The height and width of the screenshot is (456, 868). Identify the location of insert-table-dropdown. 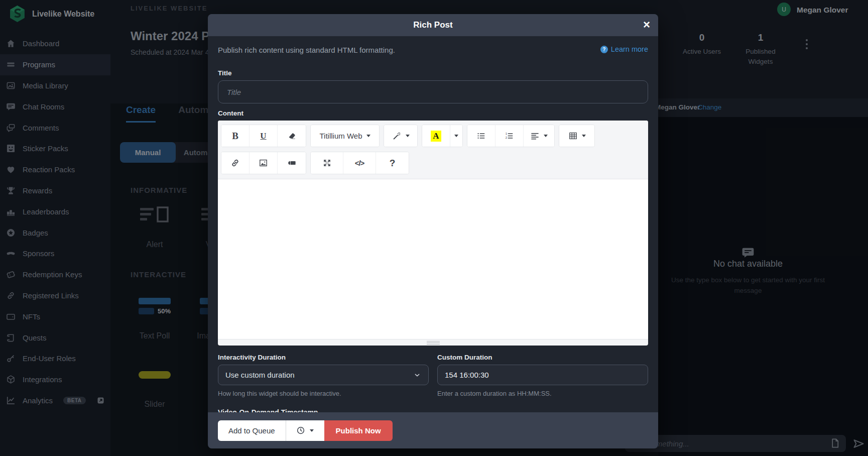
(577, 136).